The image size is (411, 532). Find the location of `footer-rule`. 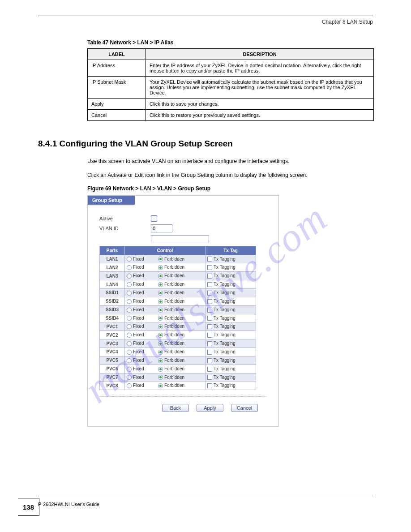

footer-rule is located at coordinates (206, 496).